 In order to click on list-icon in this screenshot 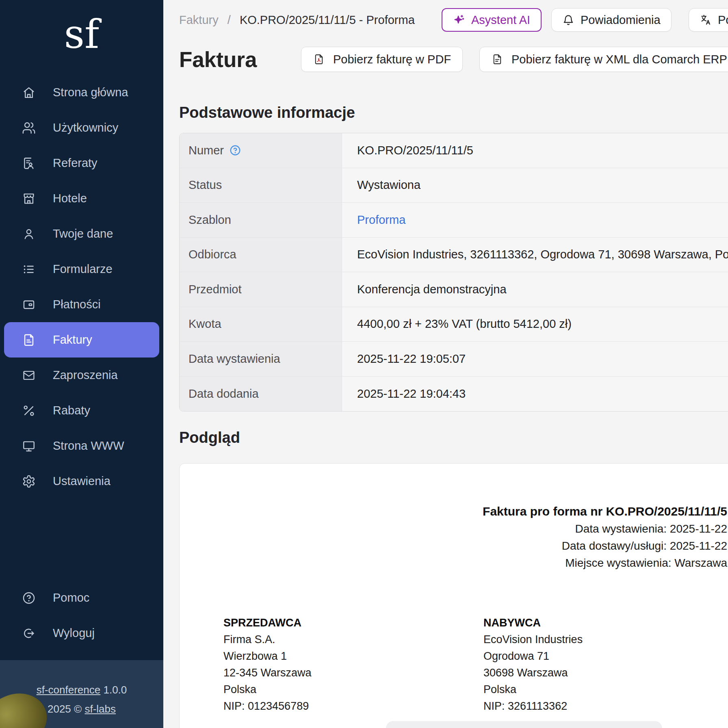, I will do `click(29, 269)`.